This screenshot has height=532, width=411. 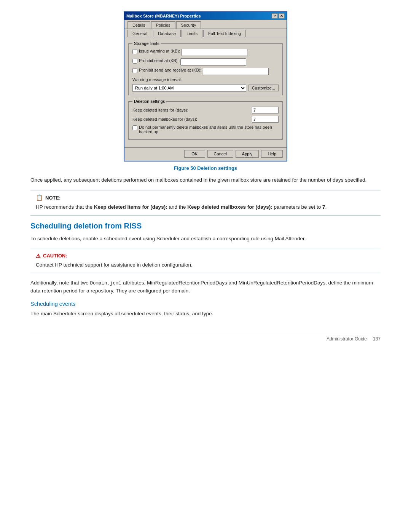 I want to click on tabs-row1: Details Policies Security, so click(x=206, y=24).